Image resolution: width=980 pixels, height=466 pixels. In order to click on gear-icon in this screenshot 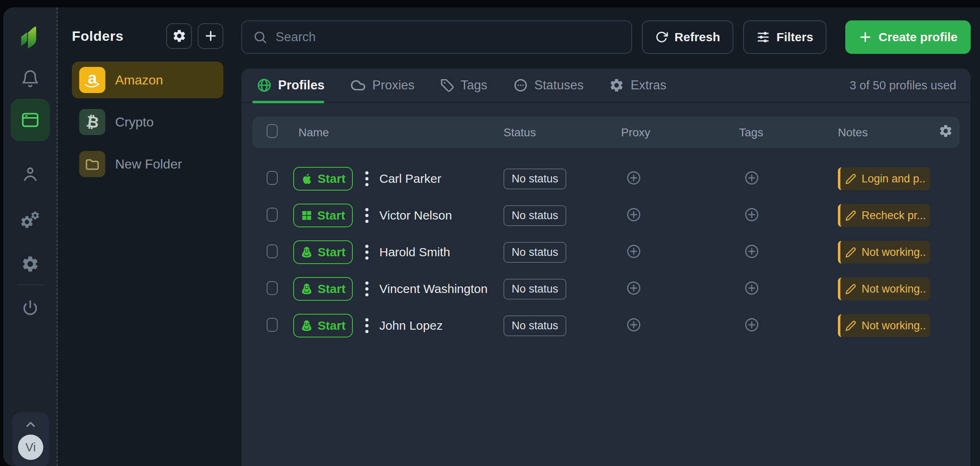, I will do `click(617, 85)`.